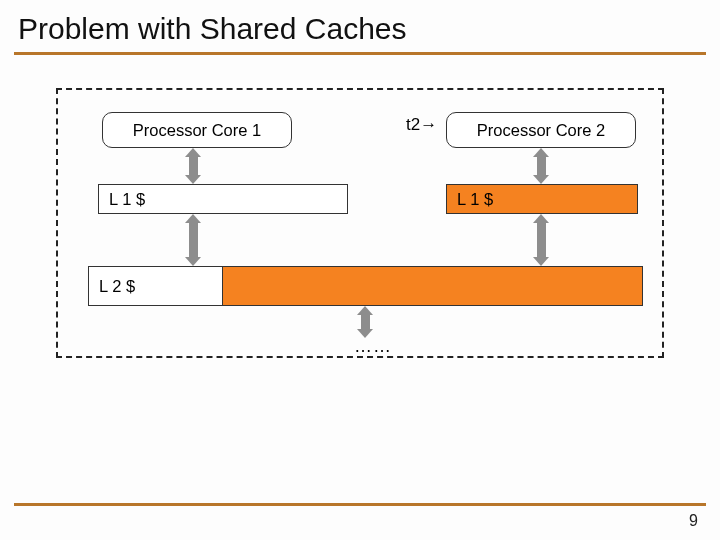 Image resolution: width=720 pixels, height=540 pixels. I want to click on arrow-core2-l1, so click(541, 166).